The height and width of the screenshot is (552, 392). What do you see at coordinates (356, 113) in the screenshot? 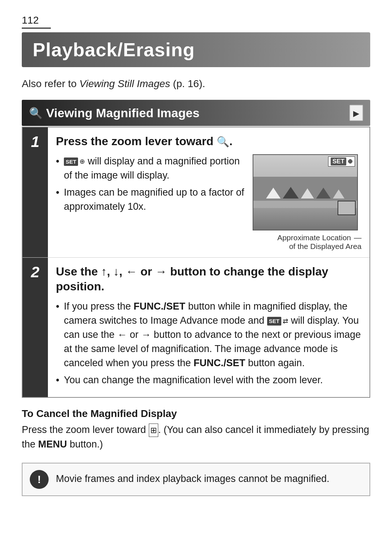
I see `playback-mode-icon: ▶` at bounding box center [356, 113].